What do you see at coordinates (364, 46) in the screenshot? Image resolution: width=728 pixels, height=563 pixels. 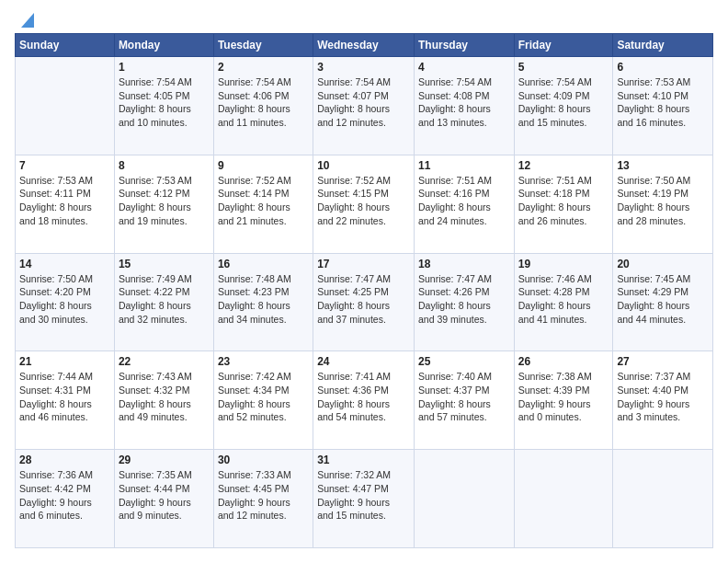 I see `weekday-header-wednesday: Wednesday` at bounding box center [364, 46].